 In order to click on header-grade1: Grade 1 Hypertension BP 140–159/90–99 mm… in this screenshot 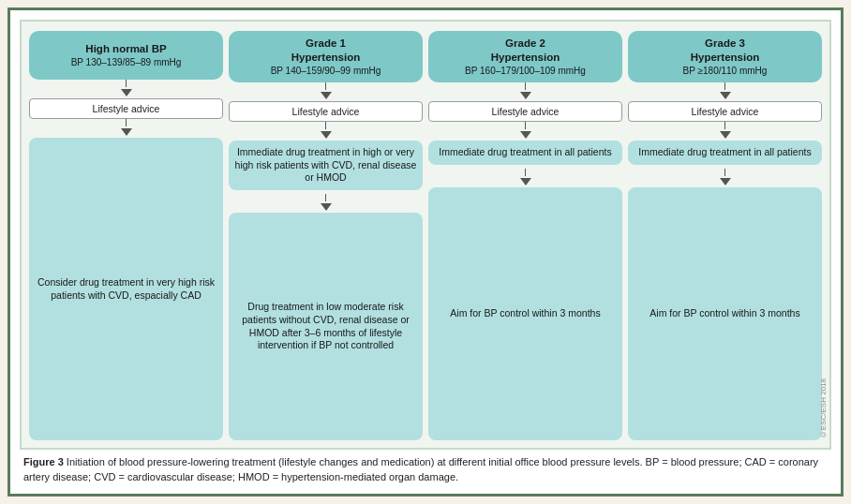, I will do `click(326, 56)`.